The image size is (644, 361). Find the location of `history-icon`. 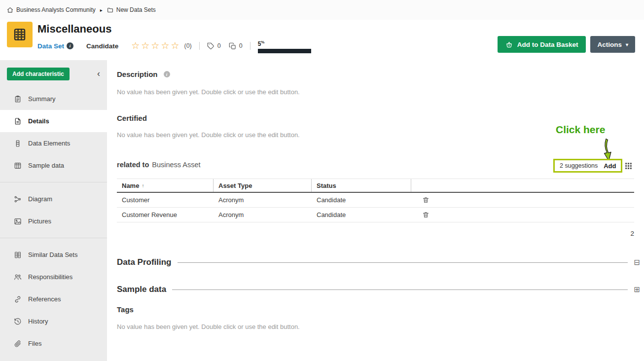

history-icon is located at coordinates (18, 322).